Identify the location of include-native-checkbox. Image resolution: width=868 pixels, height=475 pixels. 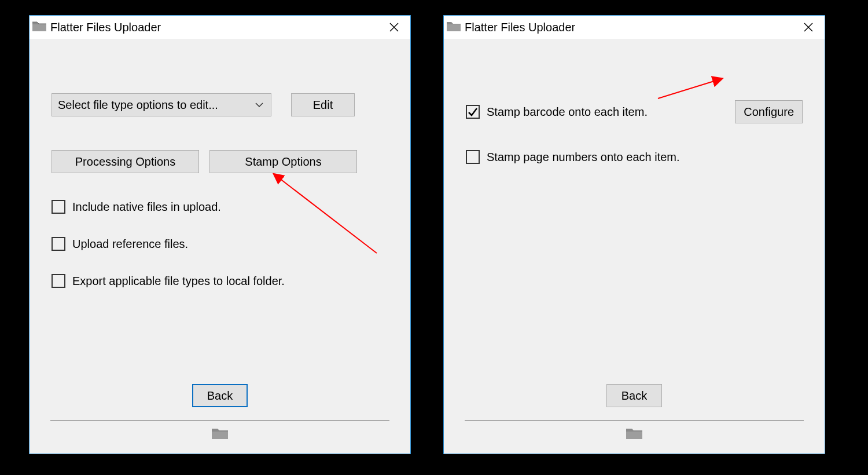
(58, 207).